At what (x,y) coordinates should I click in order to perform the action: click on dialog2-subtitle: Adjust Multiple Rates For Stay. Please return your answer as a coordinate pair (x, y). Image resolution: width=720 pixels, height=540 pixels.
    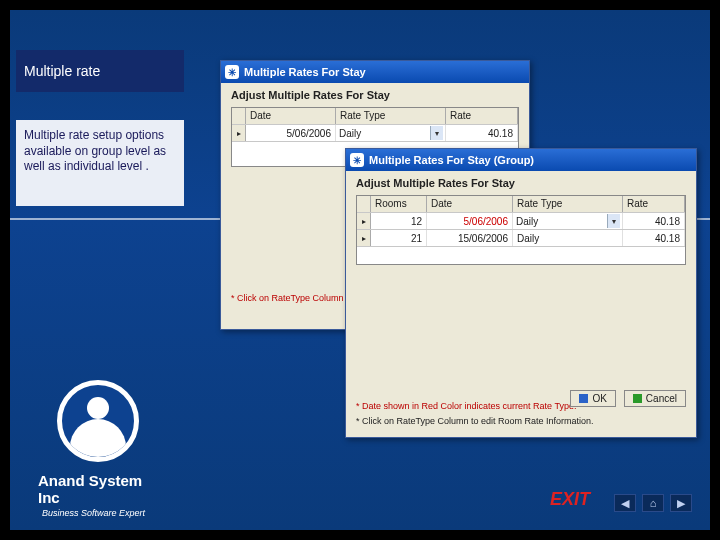
    Looking at the image, I should click on (521, 181).